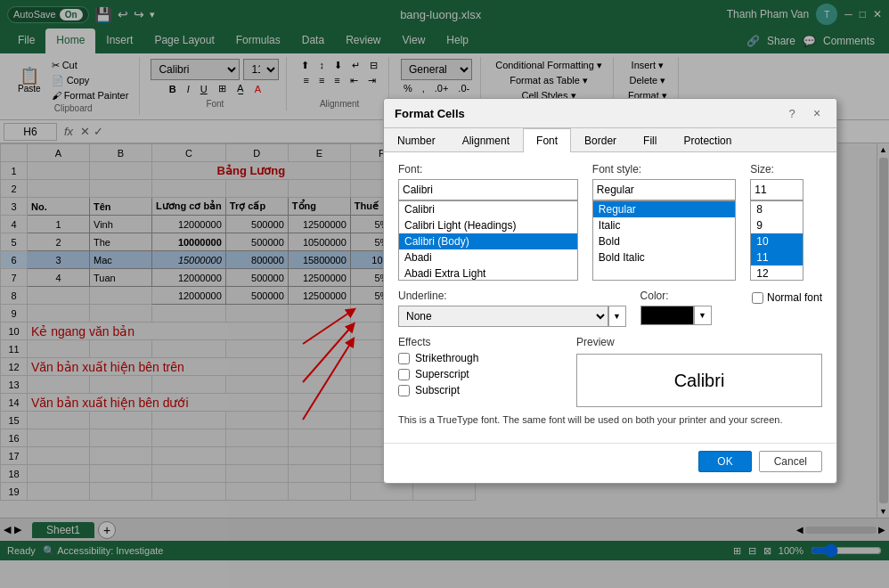  I want to click on preview-box: Calibri, so click(699, 380).